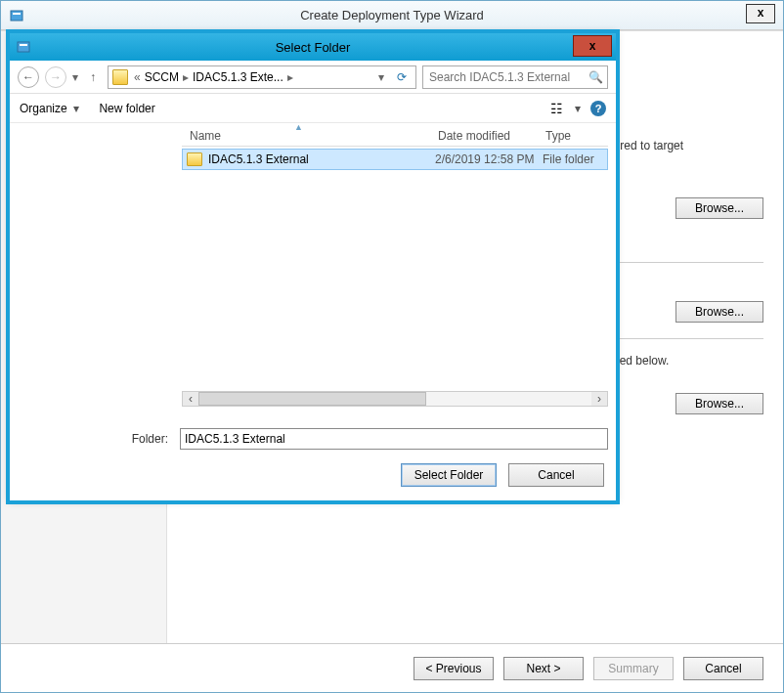 This screenshot has height=693, width=784. I want to click on refresh-button: ⟳, so click(402, 77).